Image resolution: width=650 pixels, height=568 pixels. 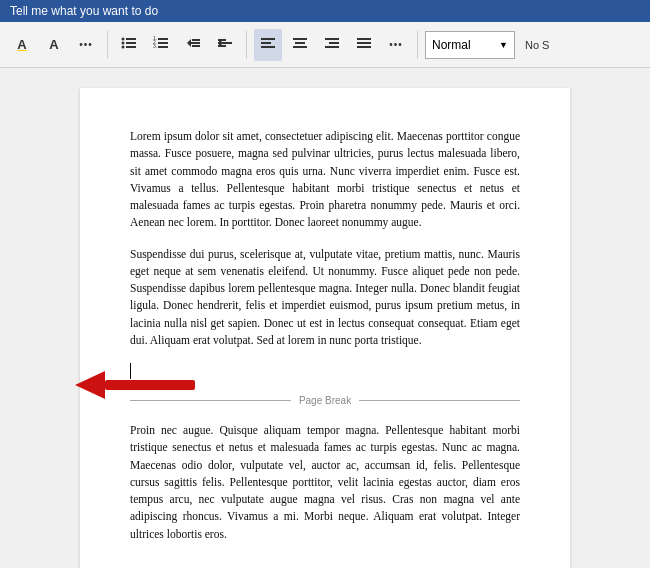 What do you see at coordinates (325, 482) in the screenshot?
I see `paragraph-3: Proin nec augue. Quisque aliquam tempor …` at bounding box center [325, 482].